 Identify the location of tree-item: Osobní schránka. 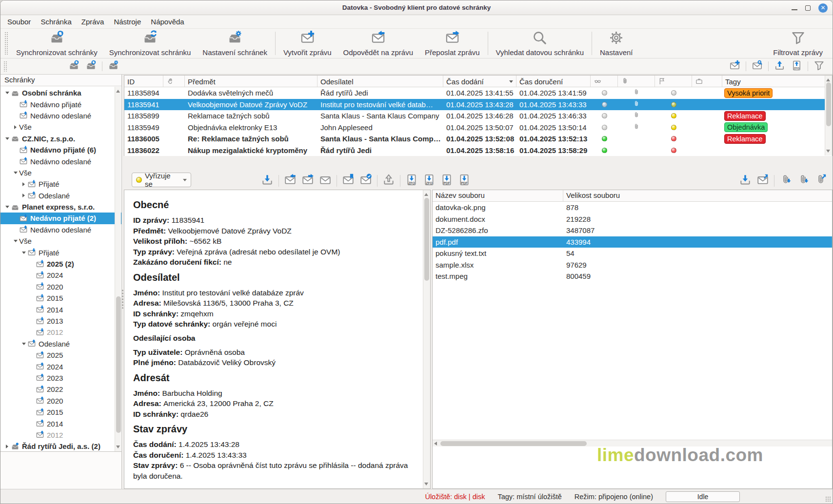
(61, 93).